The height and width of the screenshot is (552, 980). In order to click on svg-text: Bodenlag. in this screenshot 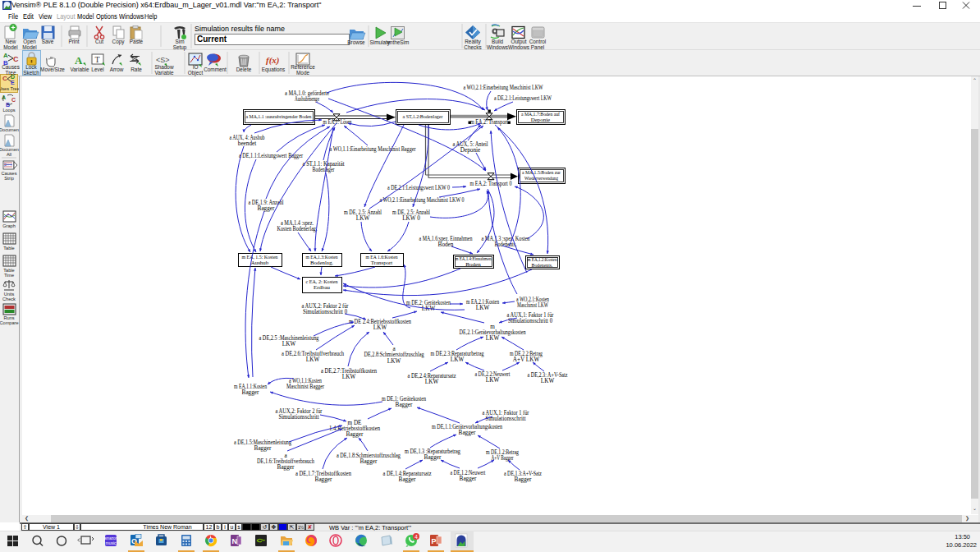, I will do `click(322, 263)`.